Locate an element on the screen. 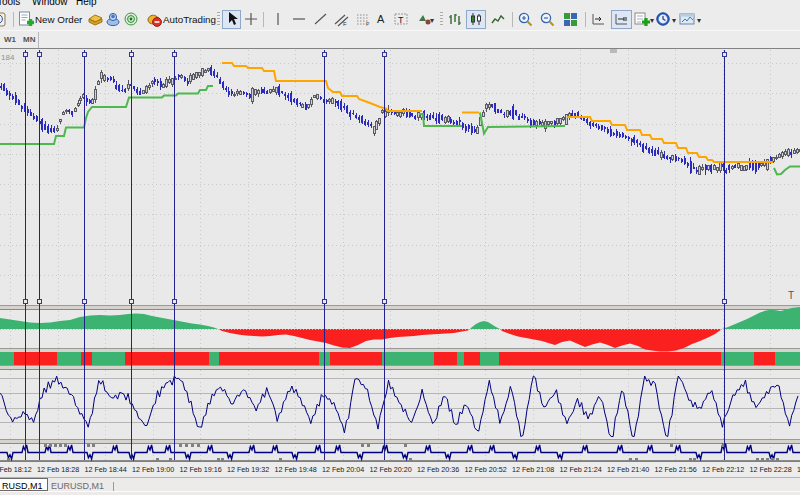  svg-text: 12 Feb 22:28 is located at coordinates (770, 470).